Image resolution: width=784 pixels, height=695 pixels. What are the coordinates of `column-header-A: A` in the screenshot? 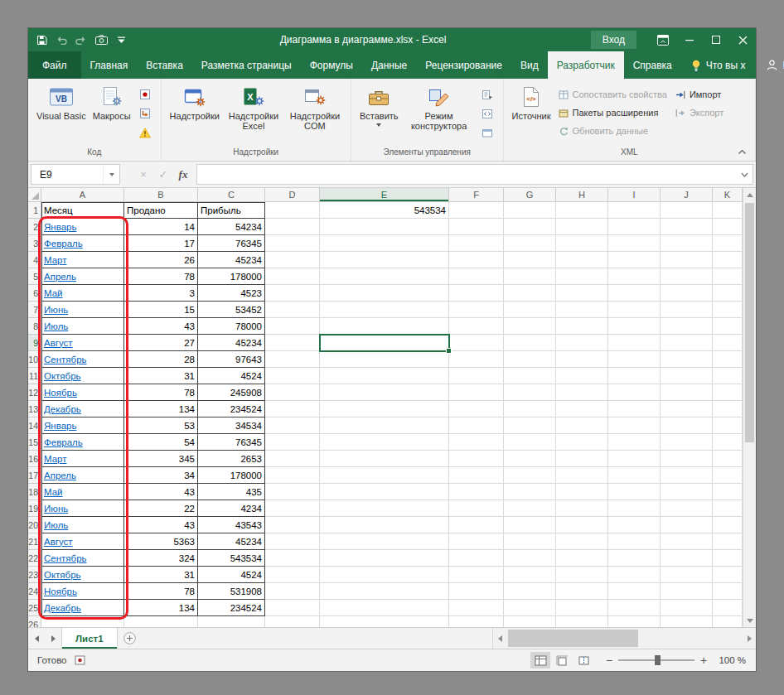 It's located at (83, 195).